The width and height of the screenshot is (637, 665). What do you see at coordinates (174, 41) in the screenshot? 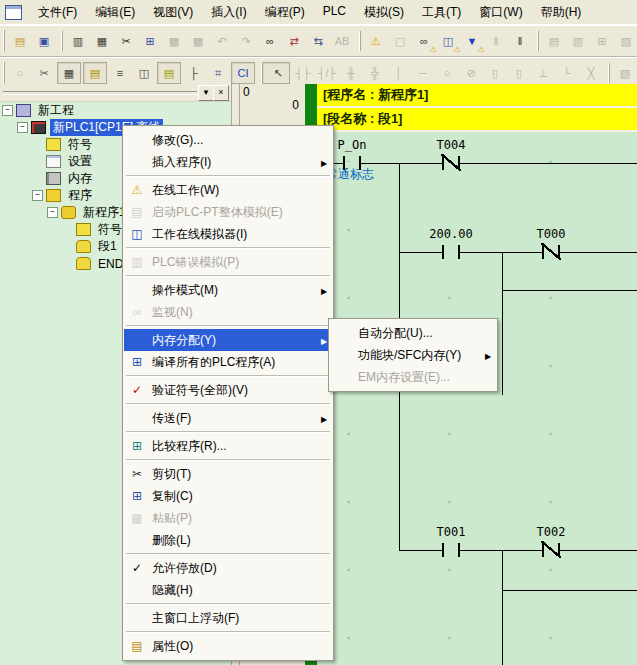
I see `paste-icon: ▩` at bounding box center [174, 41].